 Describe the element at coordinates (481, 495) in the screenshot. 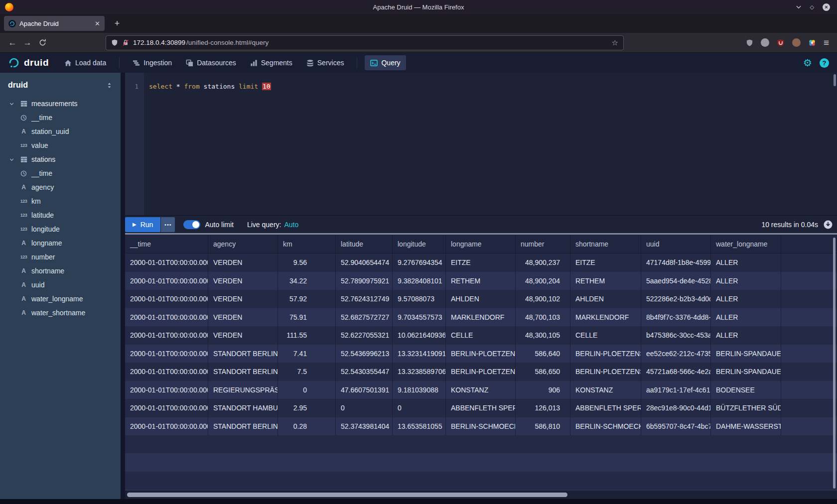

I see `horizontal-scrollbar` at that location.